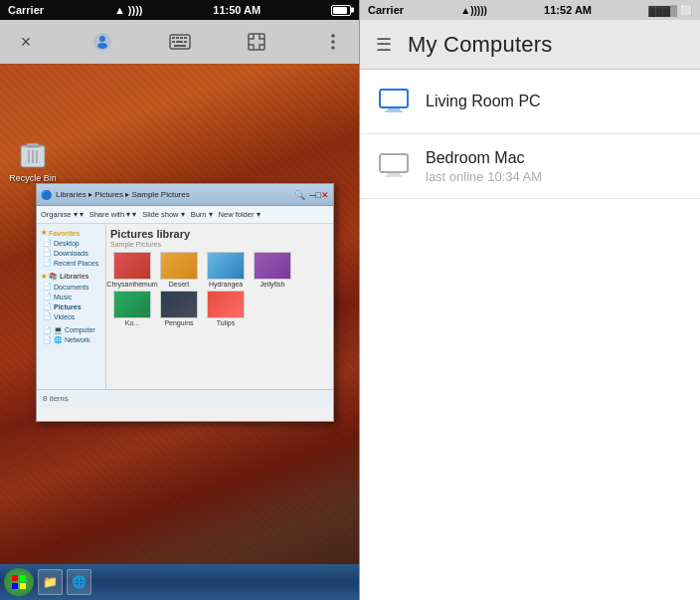 This screenshot has height=600, width=700. Describe the element at coordinates (185, 398) in the screenshot. I see `explorer-statusbar: 8 items` at that location.